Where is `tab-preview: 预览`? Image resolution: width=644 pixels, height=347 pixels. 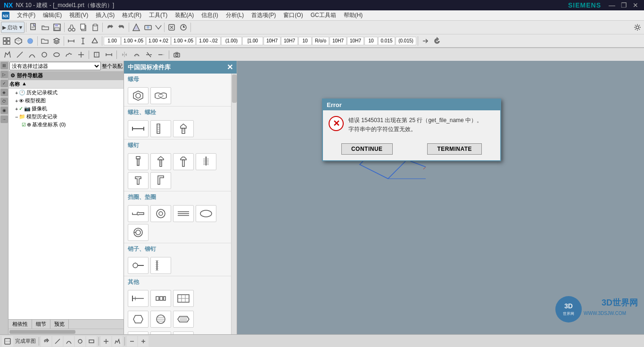 tab-preview: 预览 is located at coordinates (59, 324).